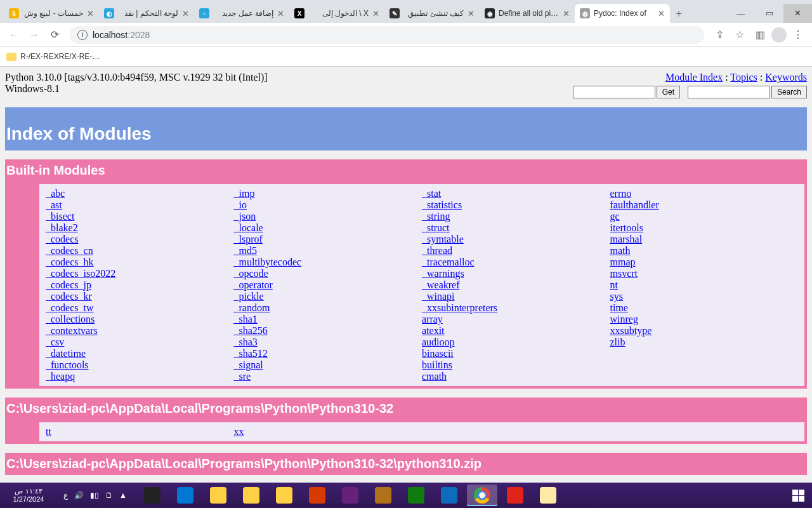 The image size is (812, 508). What do you see at coordinates (329, 297) in the screenshot?
I see `module-link: _pickle` at bounding box center [329, 297].